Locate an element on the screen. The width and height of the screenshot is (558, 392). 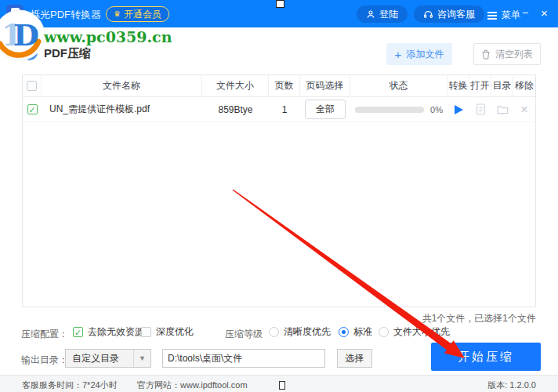
file-size: 859Btye is located at coordinates (235, 110).